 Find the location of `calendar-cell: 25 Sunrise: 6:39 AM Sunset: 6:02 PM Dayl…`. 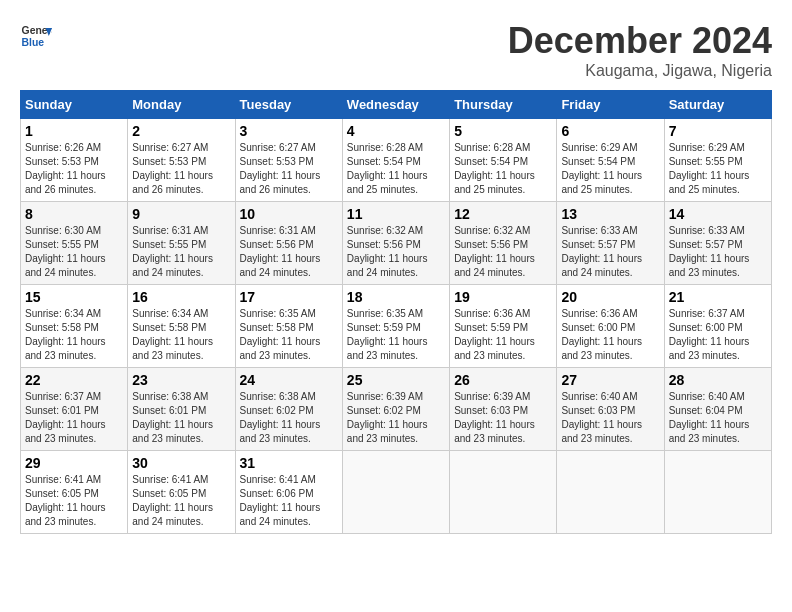

calendar-cell: 25 Sunrise: 6:39 AM Sunset: 6:02 PM Dayl… is located at coordinates (396, 410).